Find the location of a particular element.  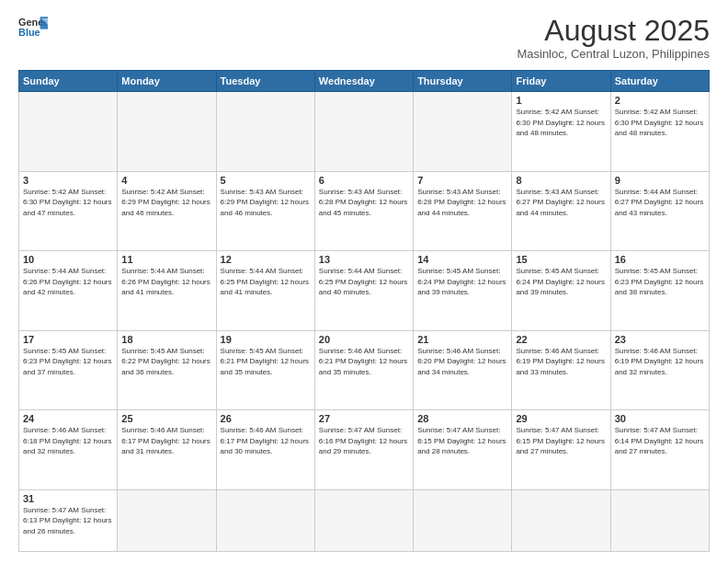

calendar-day: 1Sunrise: 5:42 AM Sunset: 6:30 PM Daylig… is located at coordinates (561, 132).